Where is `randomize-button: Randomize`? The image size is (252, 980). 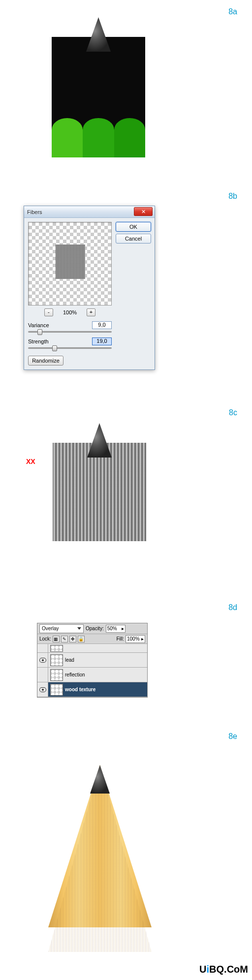 randomize-button: Randomize is located at coordinates (46, 361).